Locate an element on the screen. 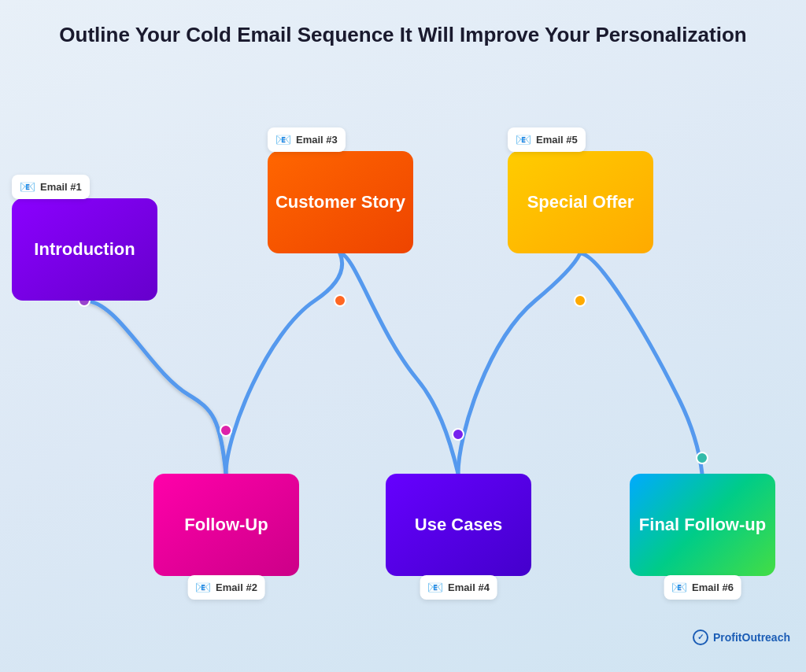  email5-label: 📧 Email #5 is located at coordinates (546, 140).